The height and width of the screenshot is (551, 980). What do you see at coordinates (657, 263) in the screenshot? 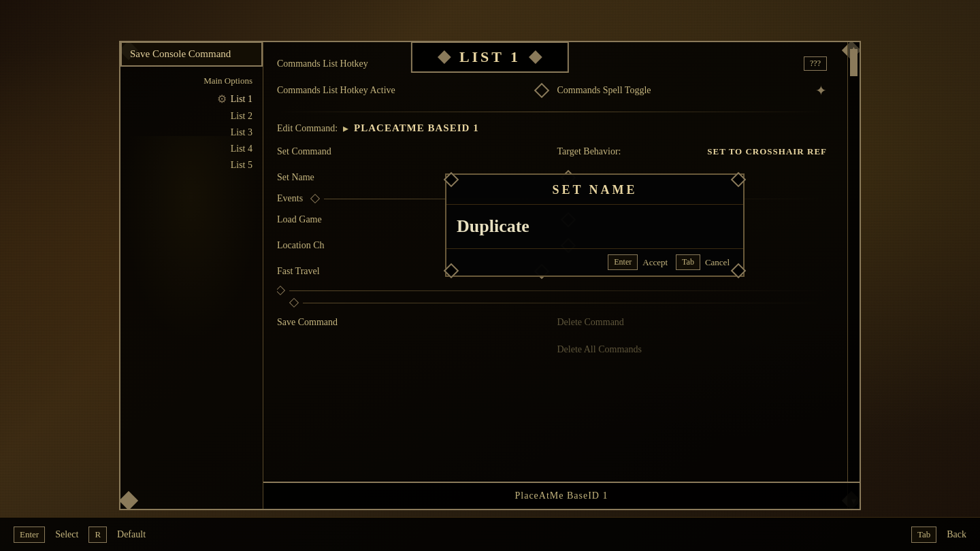
I see `accept-label: Accept` at bounding box center [657, 263].